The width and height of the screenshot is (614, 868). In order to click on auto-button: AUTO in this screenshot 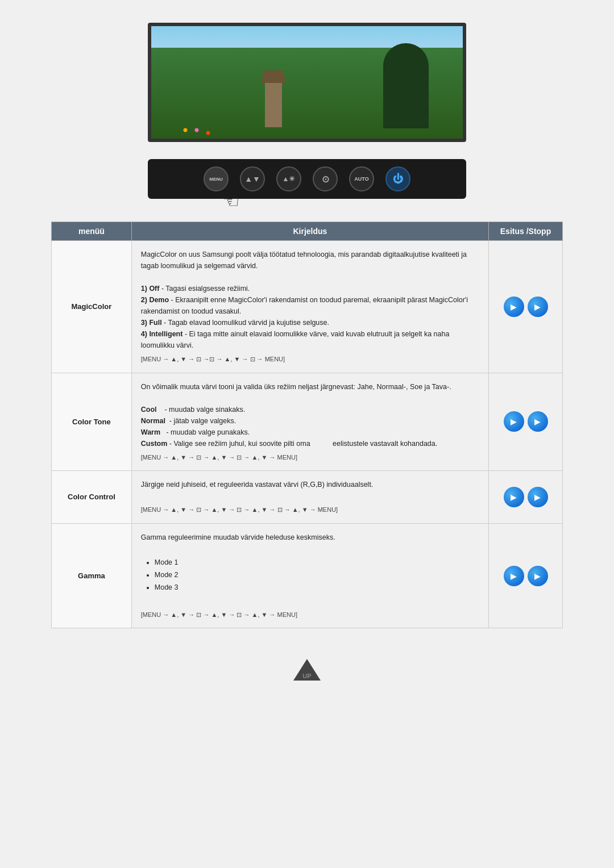, I will do `click(362, 179)`.